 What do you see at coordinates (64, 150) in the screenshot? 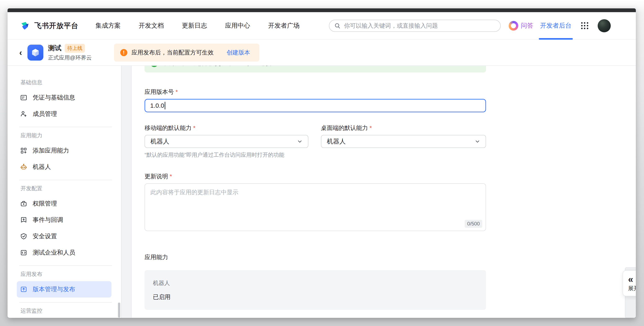
I see `sidebar-item-add-capability: 添加应用能力` at bounding box center [64, 150].